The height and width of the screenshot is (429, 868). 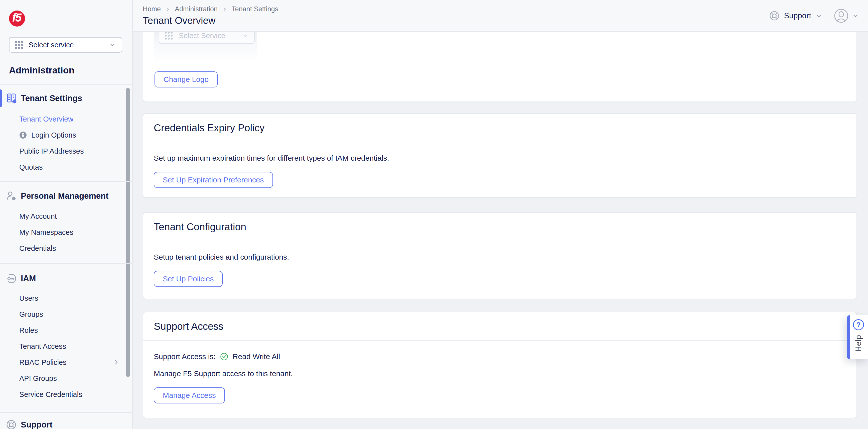 I want to click on sidebar-item-label: Public IP Addresses, so click(x=51, y=151).